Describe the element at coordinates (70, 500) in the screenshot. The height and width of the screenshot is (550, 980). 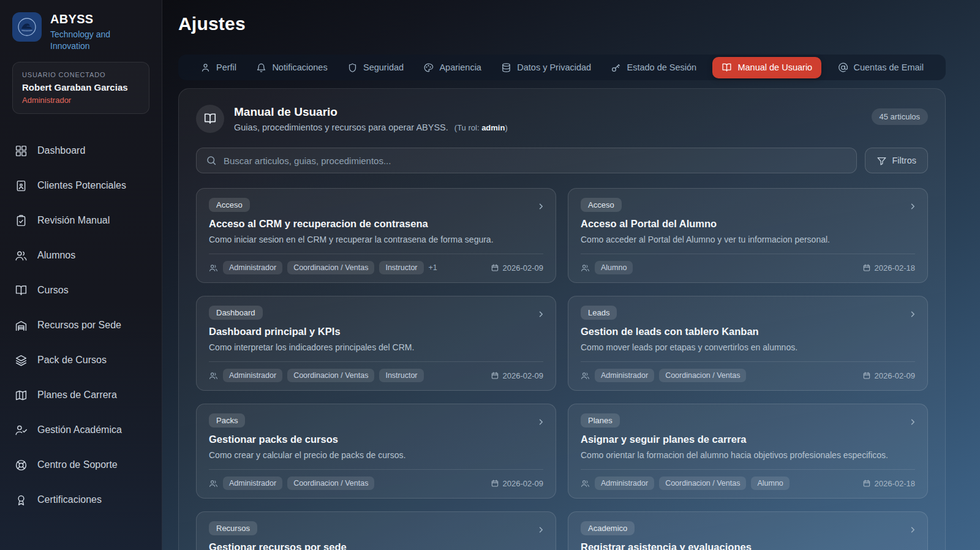
I see `sidebar-item-label: Certificaciones` at that location.